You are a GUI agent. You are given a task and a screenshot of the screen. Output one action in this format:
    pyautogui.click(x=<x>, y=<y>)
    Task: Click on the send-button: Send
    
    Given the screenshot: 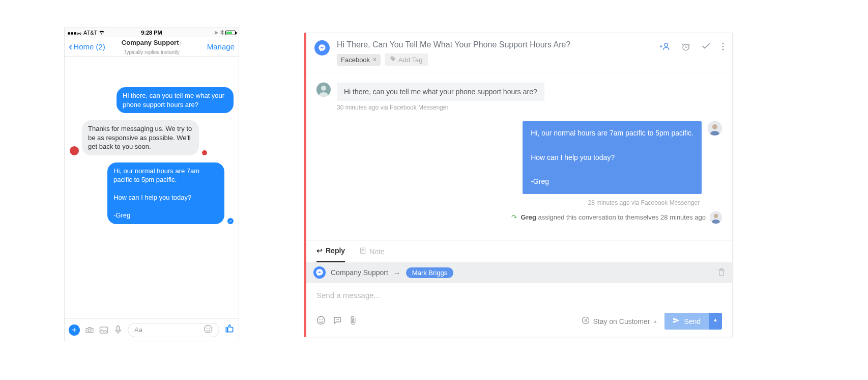 What is the action you would take?
    pyautogui.click(x=687, y=321)
    